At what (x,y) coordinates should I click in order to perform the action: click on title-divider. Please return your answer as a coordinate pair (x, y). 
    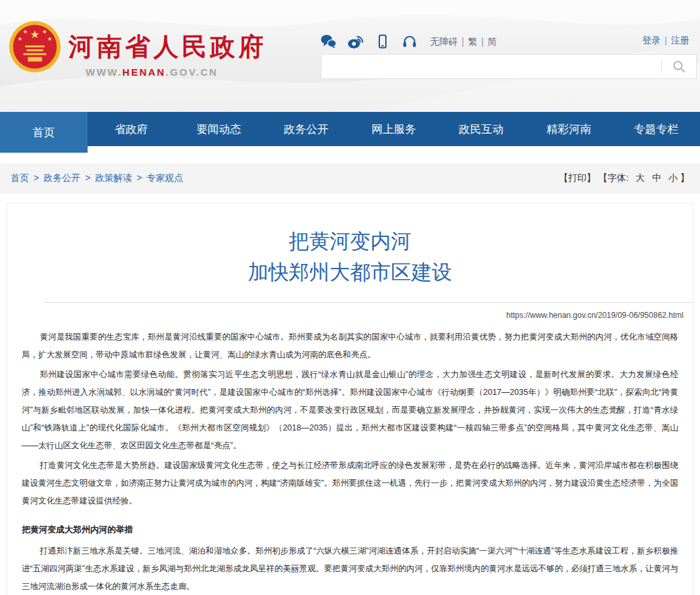
    Looking at the image, I should click on (369, 303).